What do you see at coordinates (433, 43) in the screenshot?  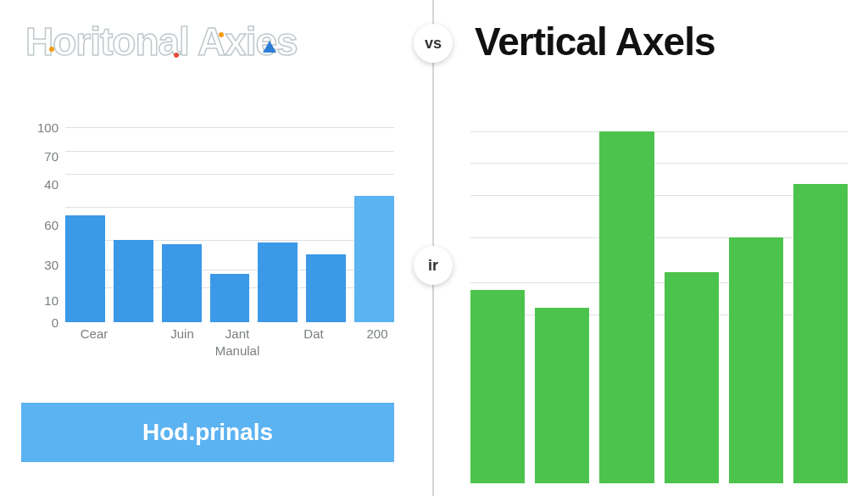 I see `vs-badge: vs` at bounding box center [433, 43].